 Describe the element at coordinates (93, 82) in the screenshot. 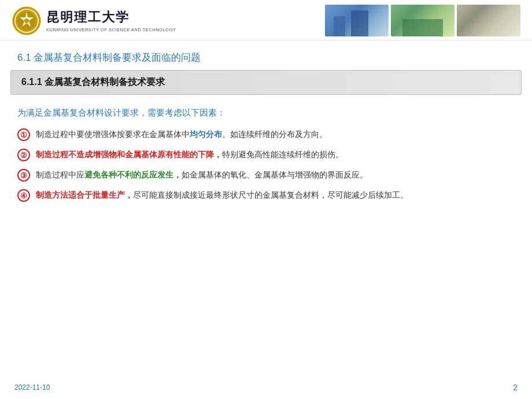

I see `subsection-title: 6.1.1 金属基复合材料制备技术要求` at that location.